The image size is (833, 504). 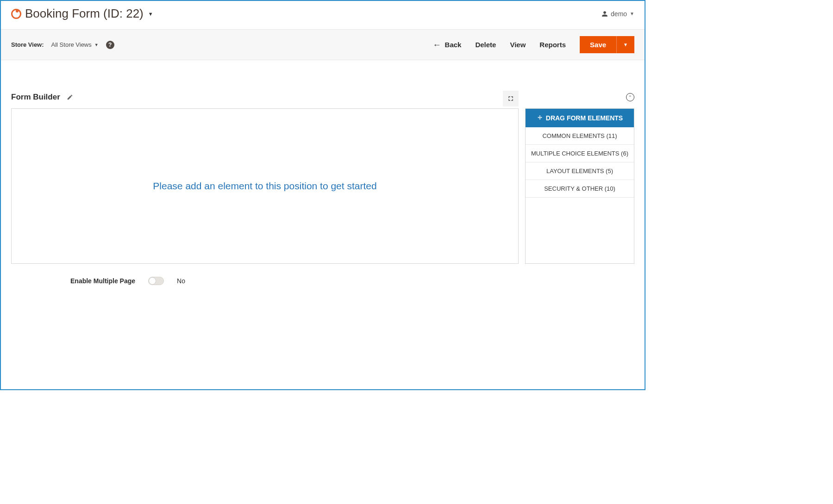 I want to click on back-button: ← Back, so click(x=447, y=45).